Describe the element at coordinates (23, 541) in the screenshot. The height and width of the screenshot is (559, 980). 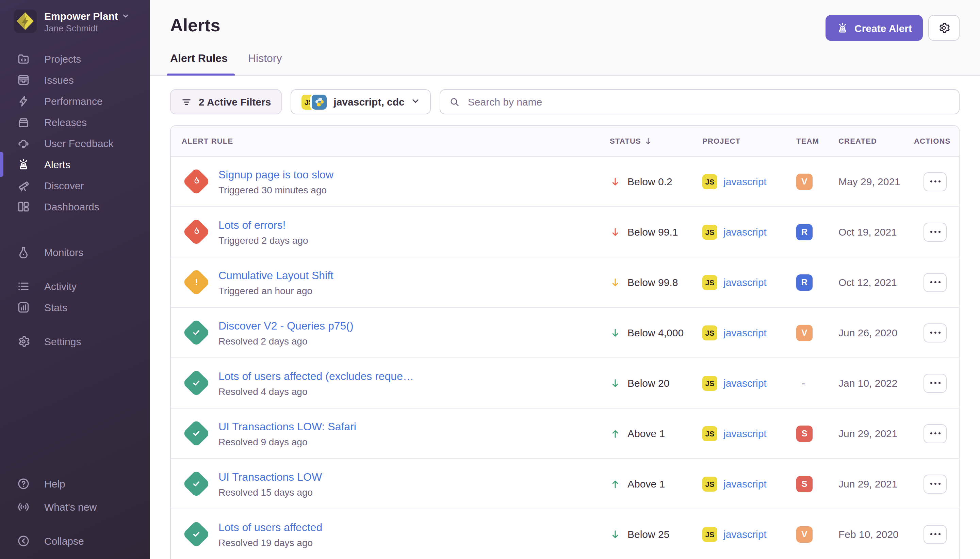
I see `collapse-icon` at that location.